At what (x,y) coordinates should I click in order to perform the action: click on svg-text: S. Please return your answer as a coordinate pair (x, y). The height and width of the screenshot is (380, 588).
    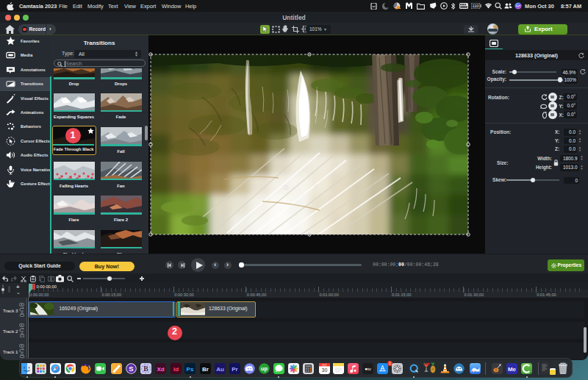
    Looking at the image, I should click on (131, 368).